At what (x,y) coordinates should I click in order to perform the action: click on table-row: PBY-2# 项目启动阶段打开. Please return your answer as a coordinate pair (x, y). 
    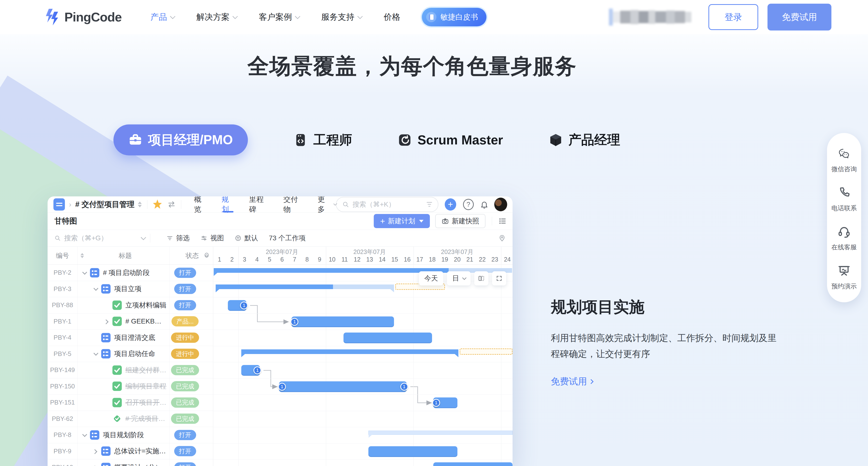
    Looking at the image, I should click on (130, 273).